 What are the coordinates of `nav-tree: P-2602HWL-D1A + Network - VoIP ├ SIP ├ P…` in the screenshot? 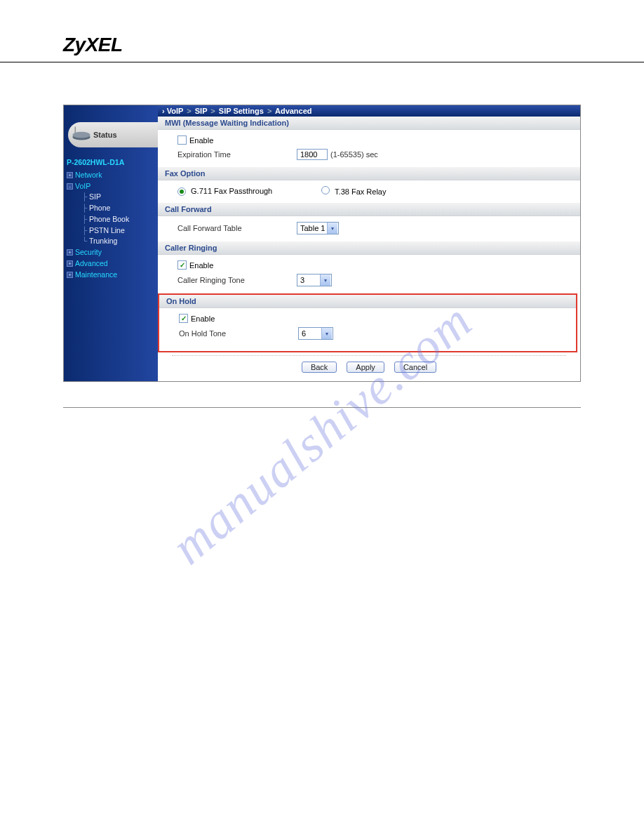 It's located at (111, 220).